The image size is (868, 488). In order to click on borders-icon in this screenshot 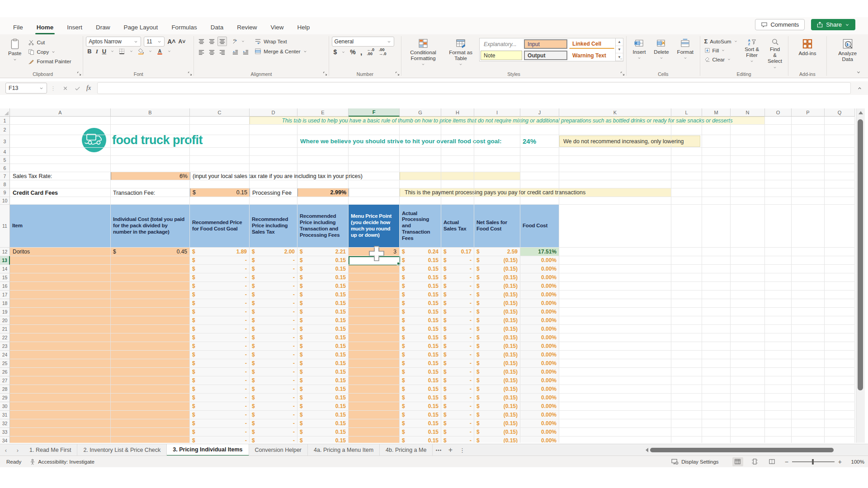, I will do `click(122, 52)`.